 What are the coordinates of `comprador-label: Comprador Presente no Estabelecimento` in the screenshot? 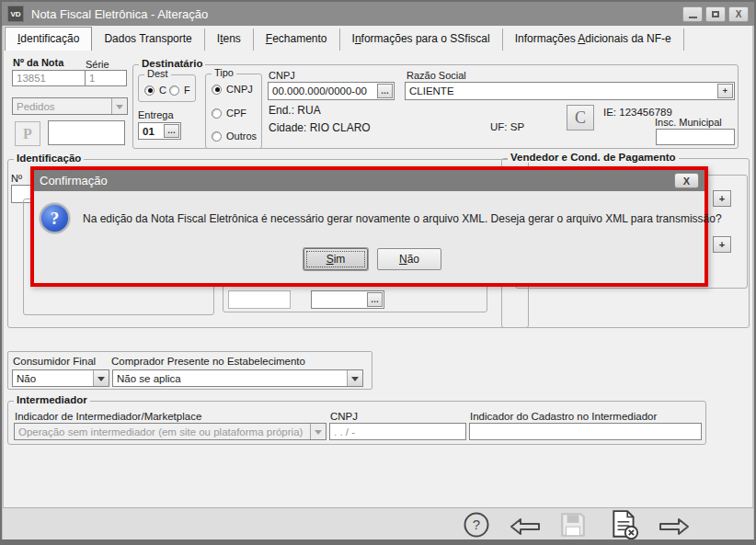 It's located at (208, 361).